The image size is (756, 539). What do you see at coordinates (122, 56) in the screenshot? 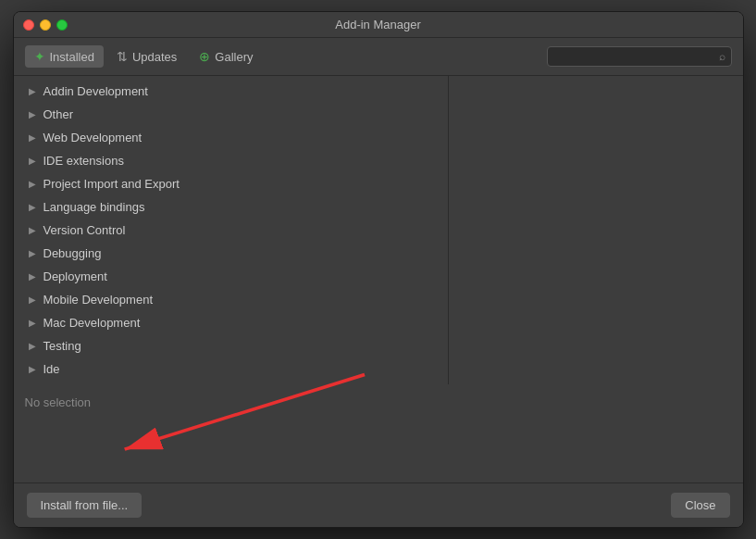
I see `arrows-icon: ⇅` at bounding box center [122, 56].